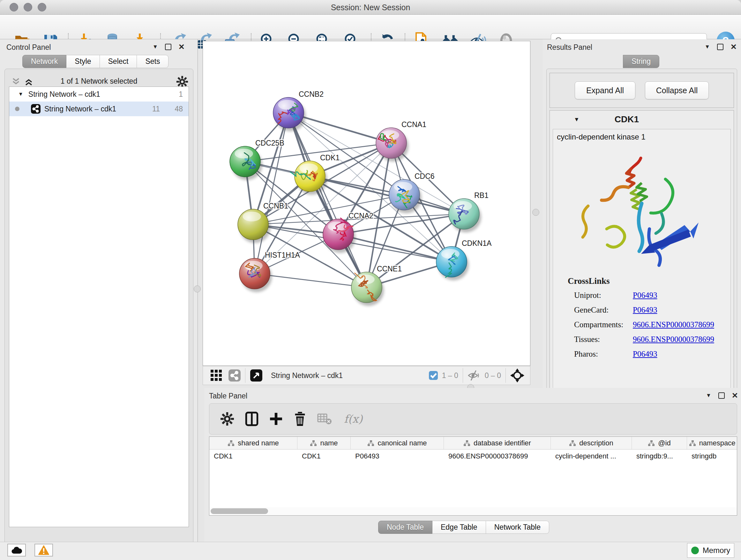 This screenshot has width=741, height=560. Describe the element at coordinates (497, 456) in the screenshot. I see `cell-3: 9606.ENSP00000378699` at that location.